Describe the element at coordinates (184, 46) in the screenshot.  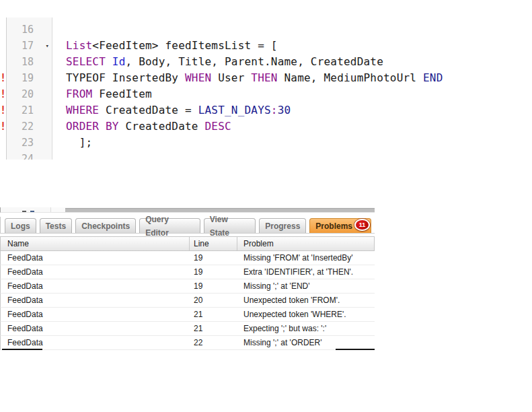
I see `code-token: <FeedItem> feedItemsList = [` at that location.